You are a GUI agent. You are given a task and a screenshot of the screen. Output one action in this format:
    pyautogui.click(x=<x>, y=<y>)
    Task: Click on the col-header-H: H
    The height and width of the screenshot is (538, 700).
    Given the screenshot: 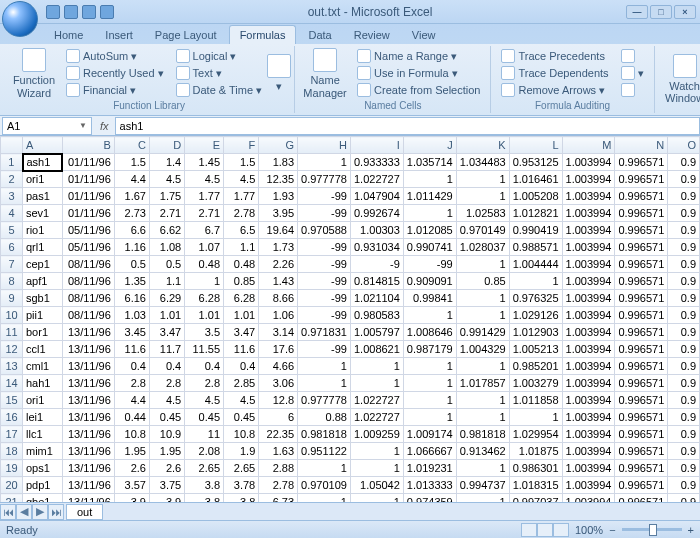 What is the action you would take?
    pyautogui.click(x=324, y=146)
    